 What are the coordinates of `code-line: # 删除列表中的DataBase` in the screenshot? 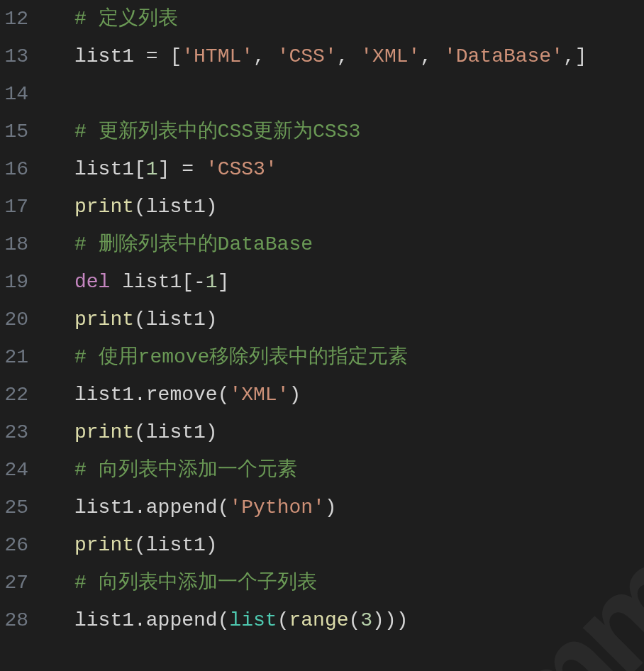 It's located at (359, 244).